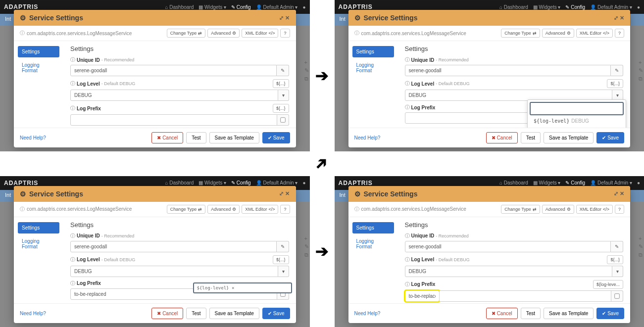 The height and width of the screenshot is (327, 644). Describe the element at coordinates (577, 109) in the screenshot. I see `dropdown-search-input` at that location.